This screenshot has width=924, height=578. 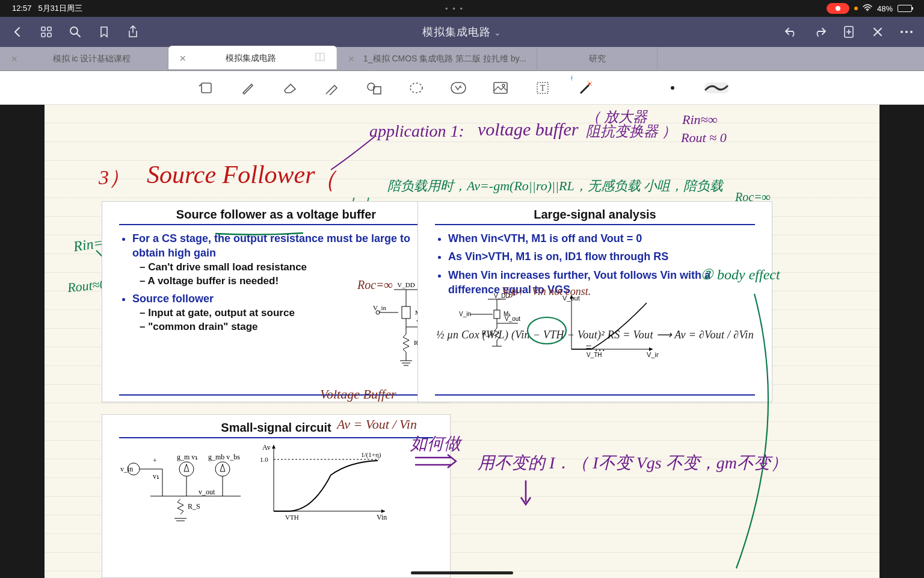 I want to click on close-button, so click(x=878, y=32).